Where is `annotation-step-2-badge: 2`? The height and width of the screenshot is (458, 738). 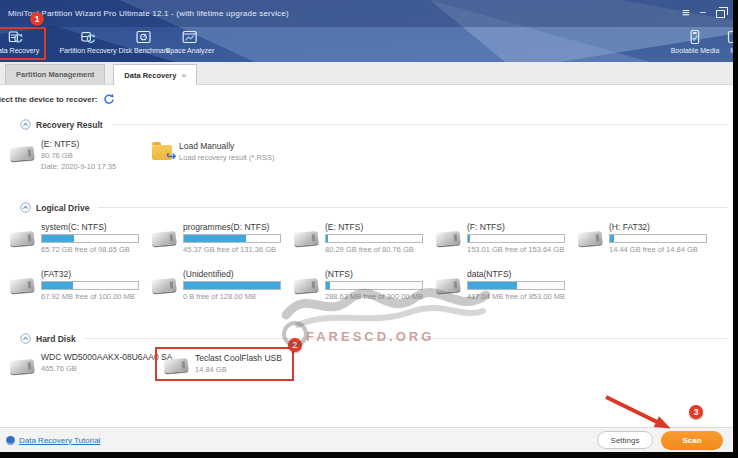
annotation-step-2-badge: 2 is located at coordinates (295, 345).